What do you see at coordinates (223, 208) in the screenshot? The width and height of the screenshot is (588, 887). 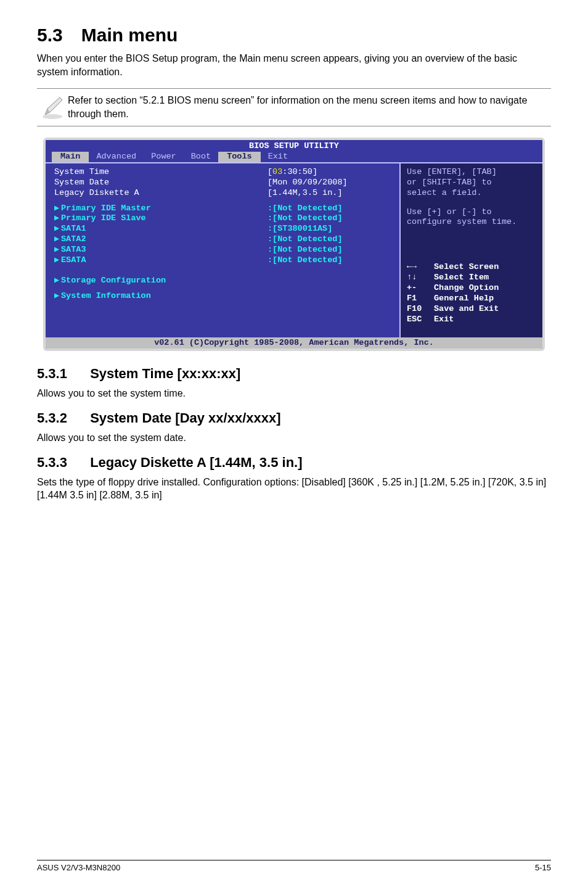 I see `bios-row-primary-ide-master: ▶Primary IDE Master :[Not Detected]` at bounding box center [223, 208].